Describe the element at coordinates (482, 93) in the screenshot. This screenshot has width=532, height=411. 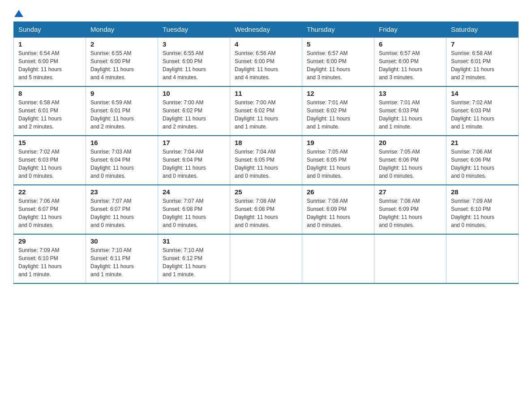
I see `day-number: 14` at that location.